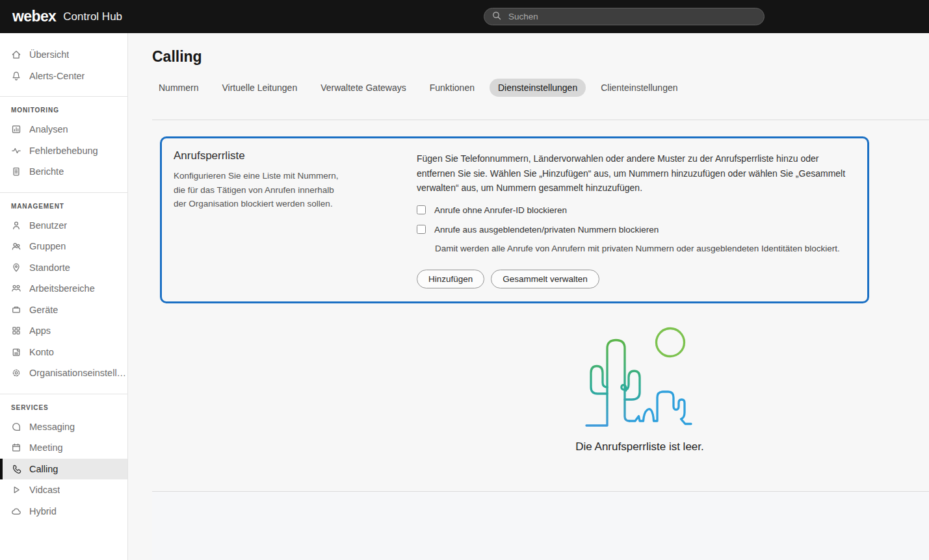 The image size is (929, 560). What do you see at coordinates (64, 411) in the screenshot?
I see `sidebar-section-services: SERVICES` at bounding box center [64, 411].